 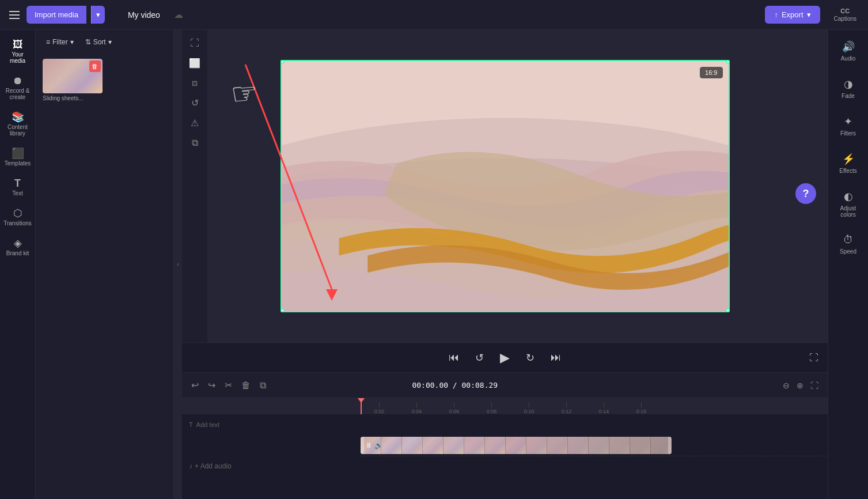 What do you see at coordinates (806, 194) in the screenshot?
I see `help-button: ?` at bounding box center [806, 194].